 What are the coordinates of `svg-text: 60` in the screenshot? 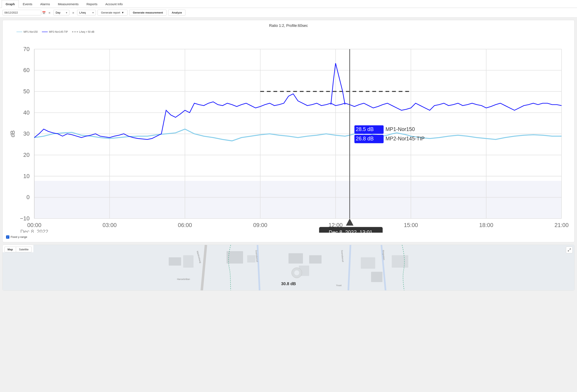 It's located at (26, 70).